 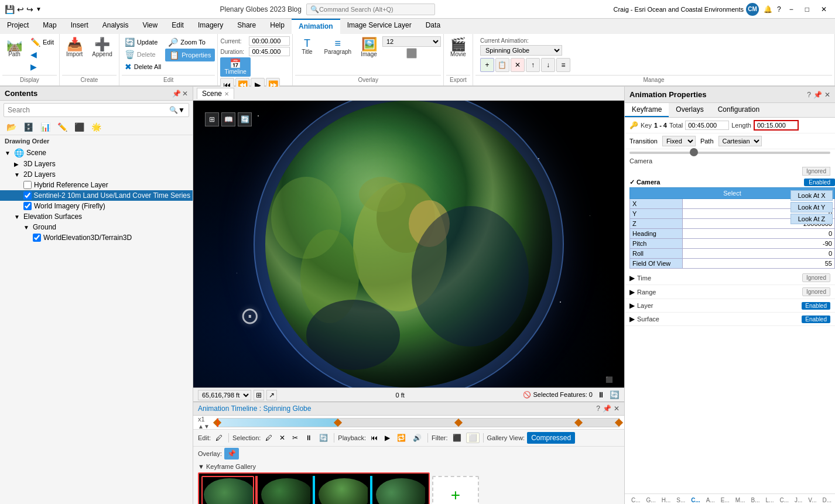 What do you see at coordinates (607, 409) in the screenshot?
I see `timeline-pin-btn: 📌` at bounding box center [607, 409].